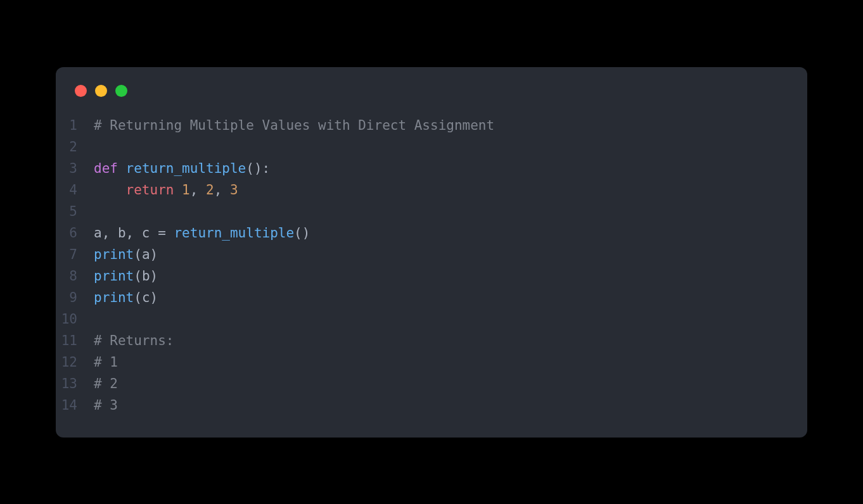  What do you see at coordinates (75, 255) in the screenshot?
I see `line-number: 7` at bounding box center [75, 255].